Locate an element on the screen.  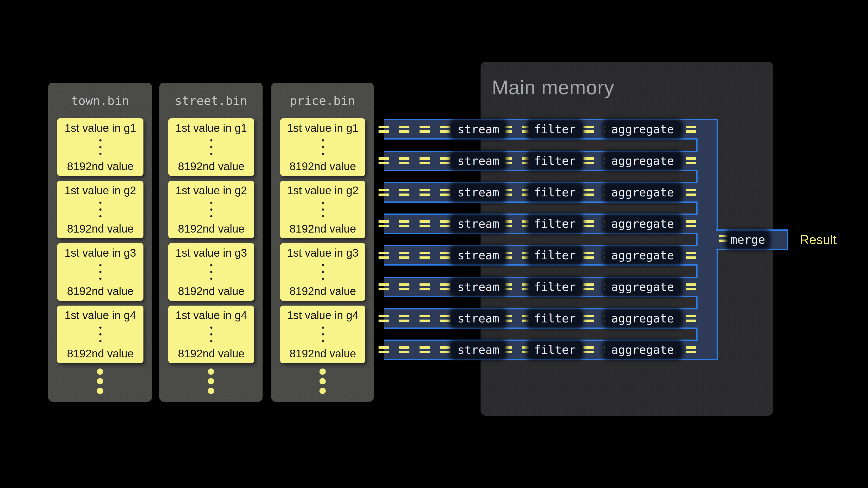
merge-bar: merge is located at coordinates (752, 240).